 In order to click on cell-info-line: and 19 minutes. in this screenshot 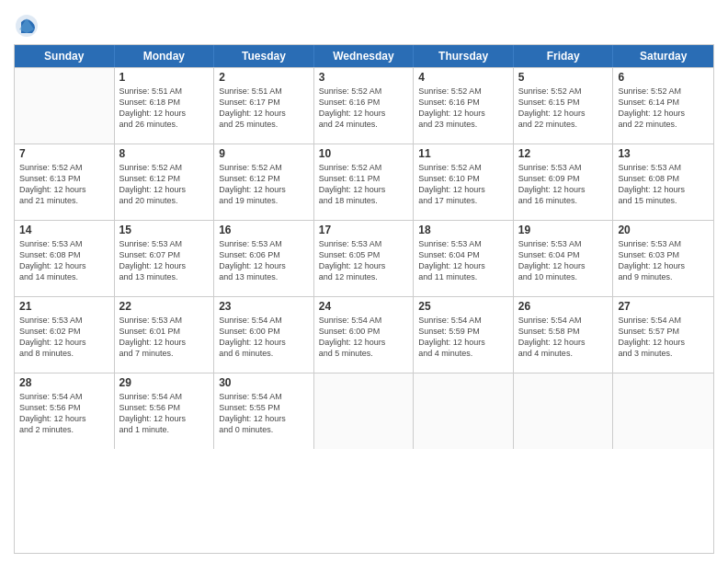, I will do `click(264, 201)`.